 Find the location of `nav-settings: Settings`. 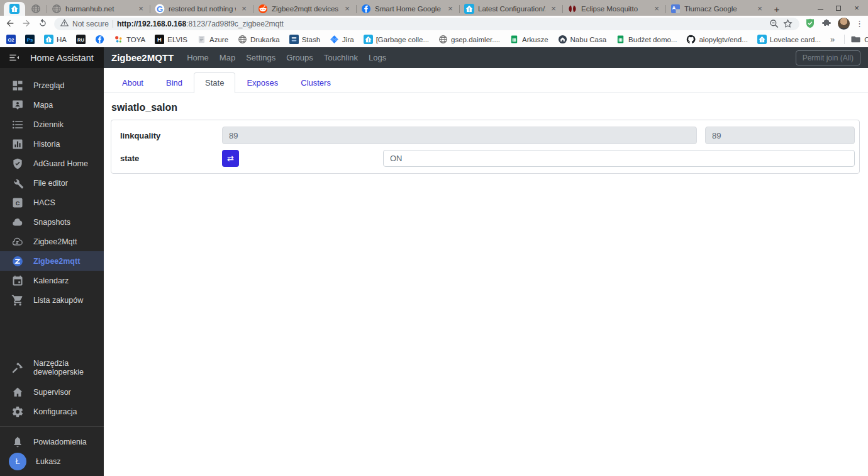

nav-settings: Settings is located at coordinates (260, 58).